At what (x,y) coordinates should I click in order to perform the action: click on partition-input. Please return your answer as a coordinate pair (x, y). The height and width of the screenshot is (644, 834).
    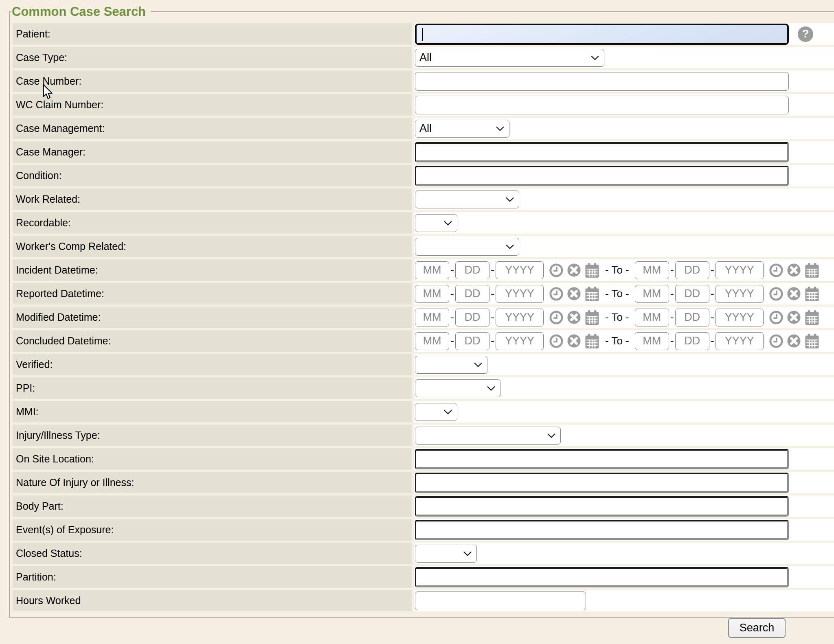
    Looking at the image, I should click on (602, 577).